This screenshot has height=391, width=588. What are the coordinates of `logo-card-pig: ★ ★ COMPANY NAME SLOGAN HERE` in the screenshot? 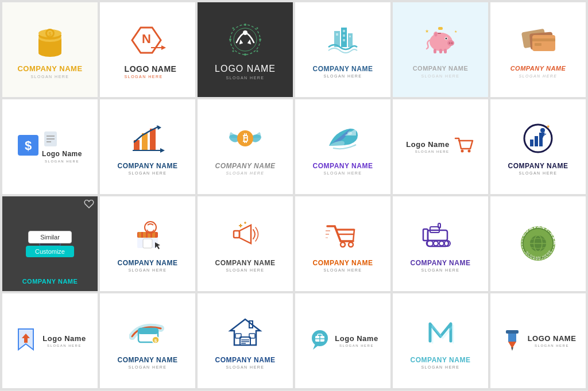 It's located at (440, 49).